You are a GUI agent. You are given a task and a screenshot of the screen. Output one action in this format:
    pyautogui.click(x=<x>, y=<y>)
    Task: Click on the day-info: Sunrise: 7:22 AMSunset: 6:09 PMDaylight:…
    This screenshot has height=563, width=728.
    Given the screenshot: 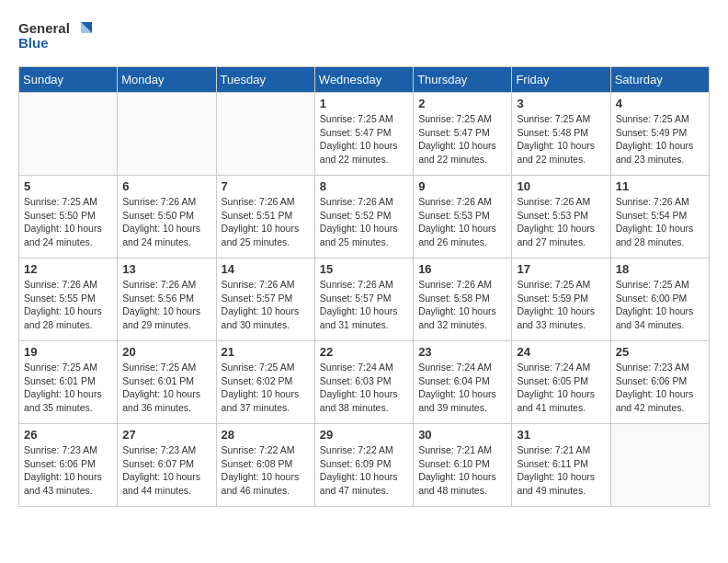 What is the action you would take?
    pyautogui.click(x=364, y=471)
    